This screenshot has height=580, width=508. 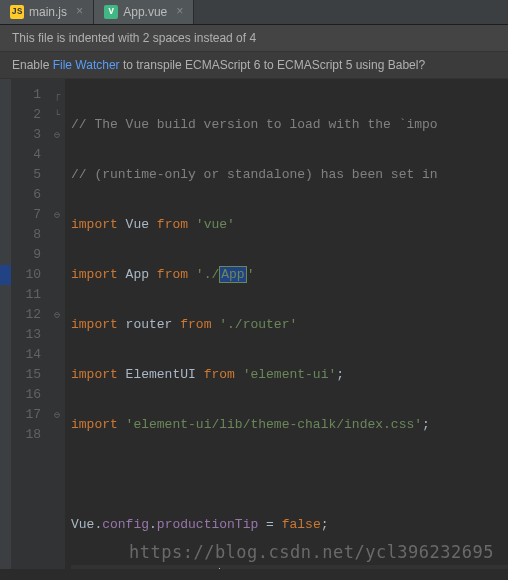 What do you see at coordinates (29, 415) in the screenshot?
I see `line-number: 17` at bounding box center [29, 415].